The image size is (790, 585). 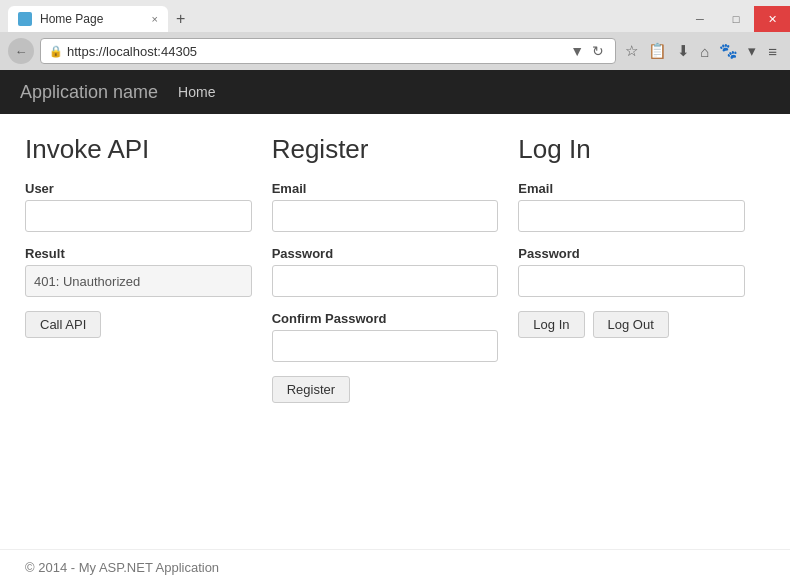 What do you see at coordinates (72, 19) in the screenshot?
I see `tab-label: Home Page` at bounding box center [72, 19].